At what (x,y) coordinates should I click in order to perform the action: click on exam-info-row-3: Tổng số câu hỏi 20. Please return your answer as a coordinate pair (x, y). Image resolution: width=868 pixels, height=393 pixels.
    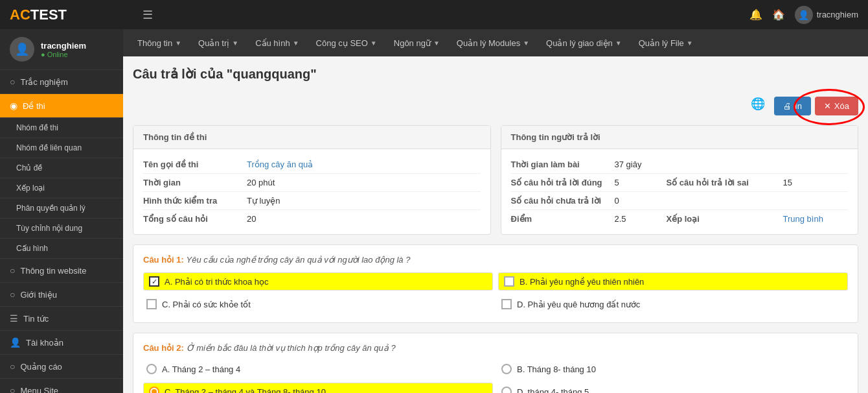
    Looking at the image, I should click on (312, 219).